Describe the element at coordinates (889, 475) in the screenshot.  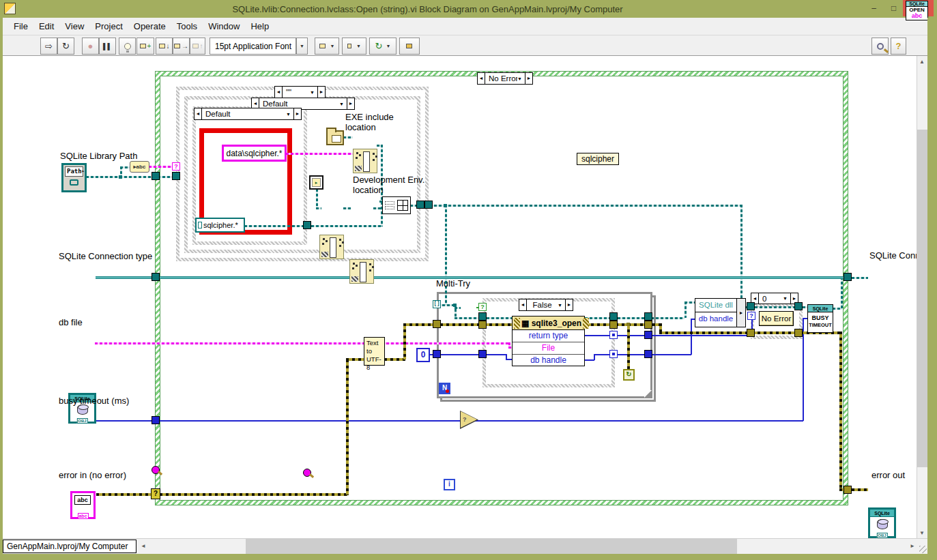
I see `error-out-label: error out` at that location.